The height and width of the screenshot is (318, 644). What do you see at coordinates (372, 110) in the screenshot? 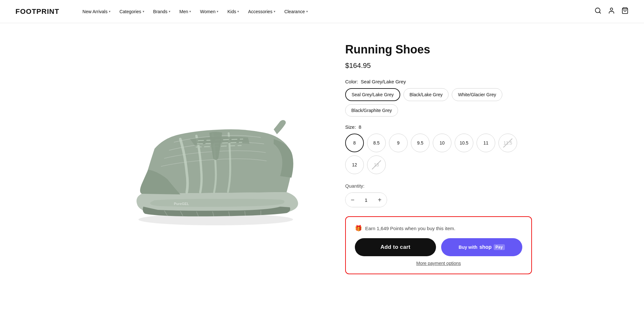
I see `color-option-black-graphite: Black/Graphite Grey` at bounding box center [372, 110].